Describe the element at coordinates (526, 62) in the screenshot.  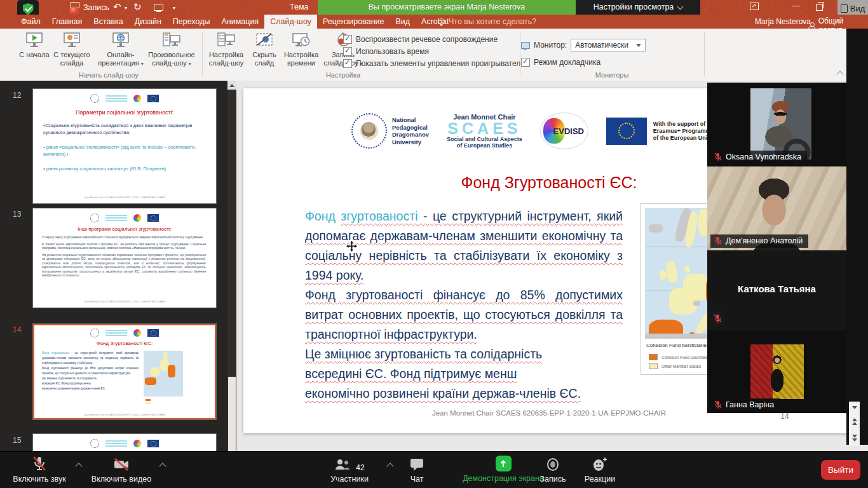
I see `checkbox-icon` at that location.